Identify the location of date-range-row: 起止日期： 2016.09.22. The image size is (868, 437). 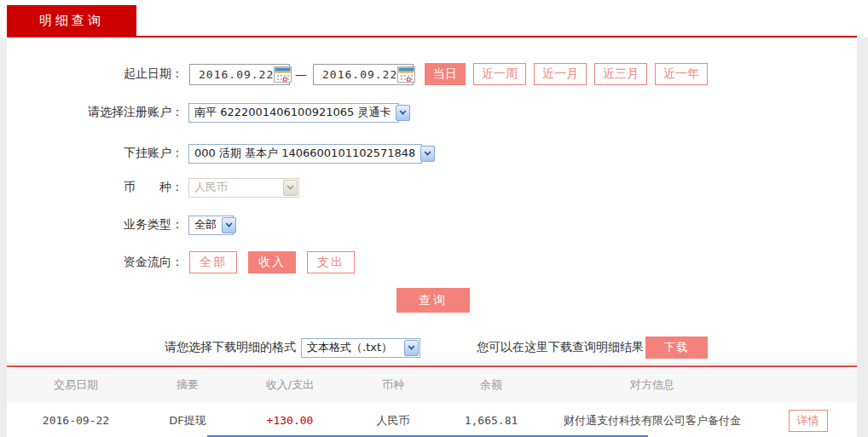
(431, 74).